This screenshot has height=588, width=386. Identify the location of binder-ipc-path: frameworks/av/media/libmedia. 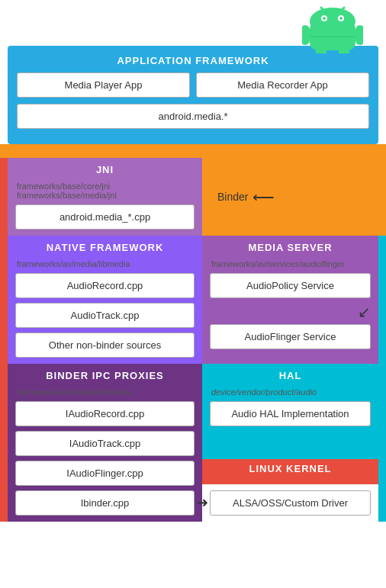
(105, 392).